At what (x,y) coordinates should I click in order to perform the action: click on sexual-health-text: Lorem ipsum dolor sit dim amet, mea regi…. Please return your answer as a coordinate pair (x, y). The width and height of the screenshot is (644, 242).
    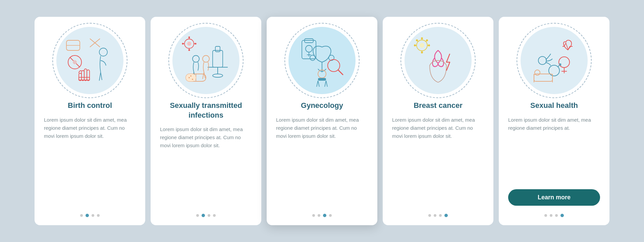
    Looking at the image, I should click on (554, 150).